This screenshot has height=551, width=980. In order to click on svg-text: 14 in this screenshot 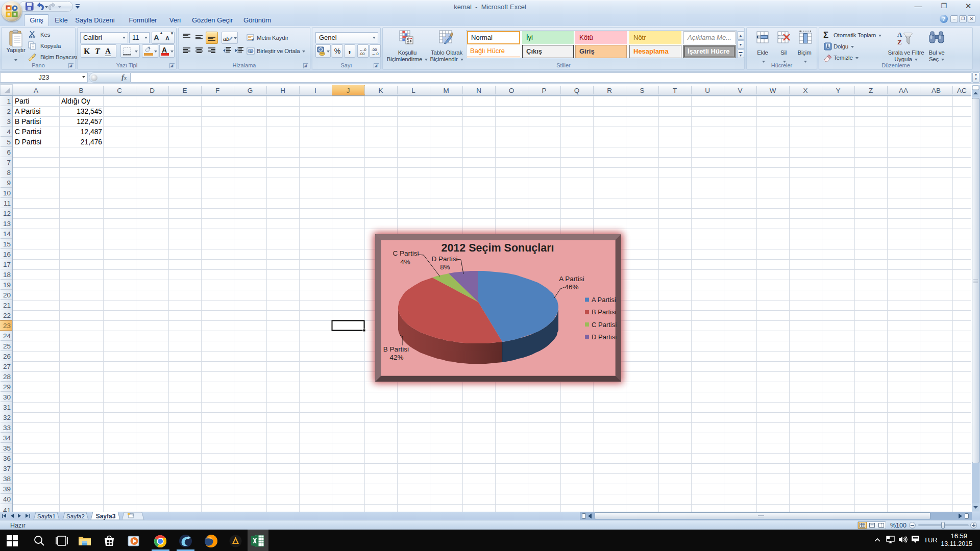, I will do `click(7, 234)`.